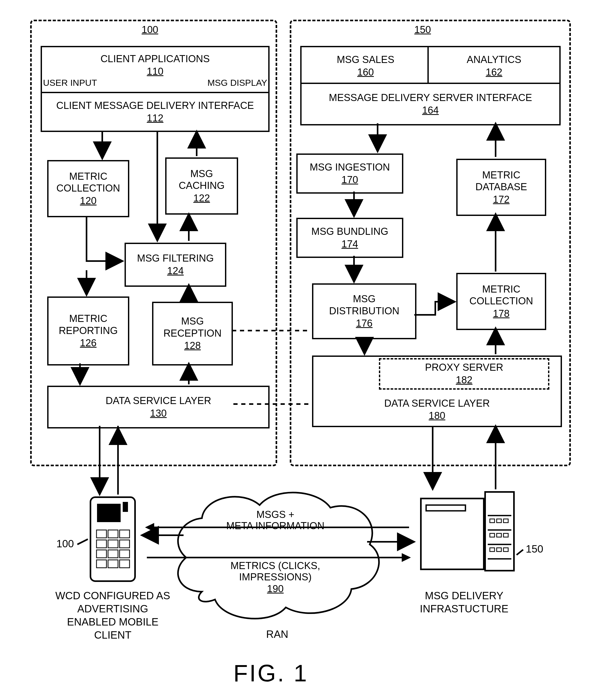 The height and width of the screenshot is (700, 590). Describe the element at coordinates (150, 29) in the screenshot. I see `client-container-num: 100` at that location.